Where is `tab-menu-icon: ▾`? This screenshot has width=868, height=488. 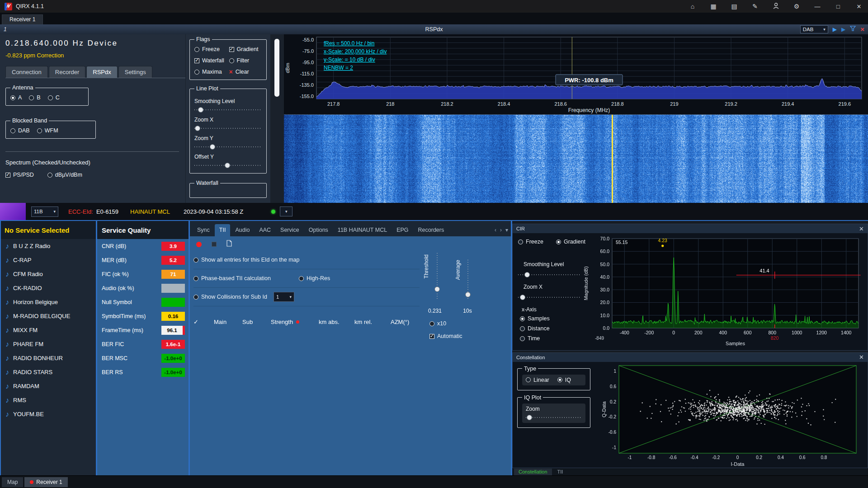
tab-menu-icon: ▾ is located at coordinates (507, 230).